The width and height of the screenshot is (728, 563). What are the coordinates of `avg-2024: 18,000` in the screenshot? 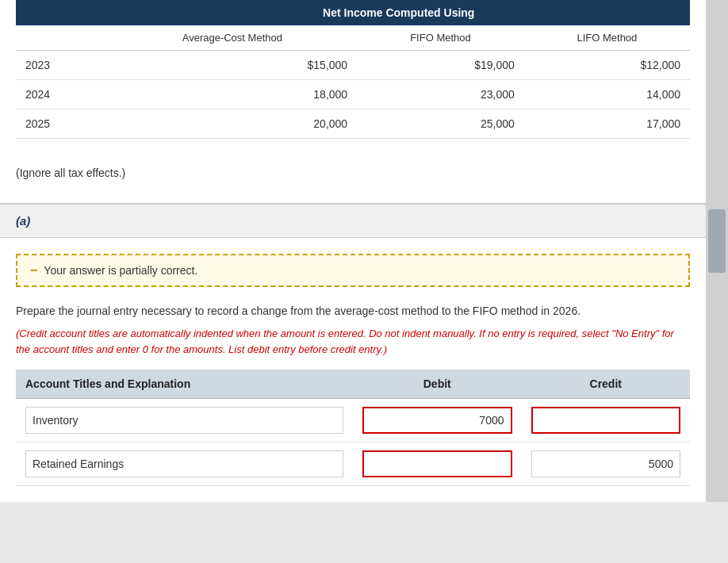 It's located at (233, 95).